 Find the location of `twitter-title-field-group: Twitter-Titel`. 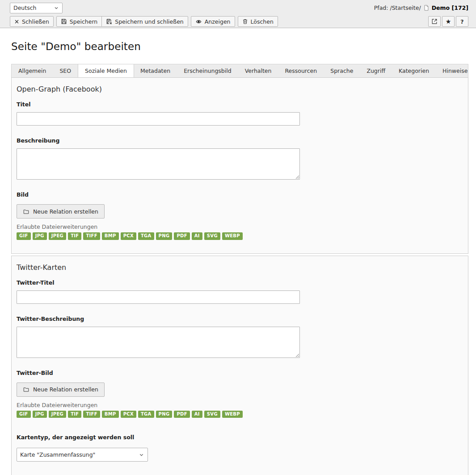

twitter-title-field-group: Twitter-Titel is located at coordinates (240, 291).